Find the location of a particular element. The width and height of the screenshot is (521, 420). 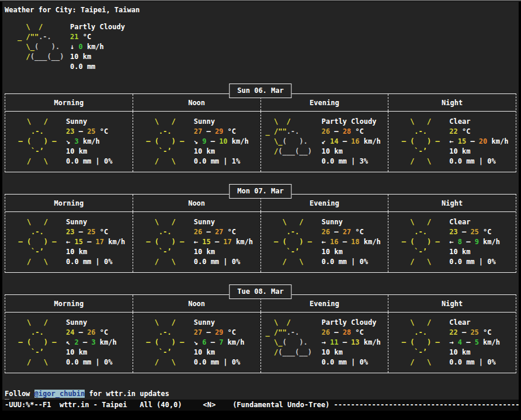

weather-detail-line: 21 °C is located at coordinates (98, 37).